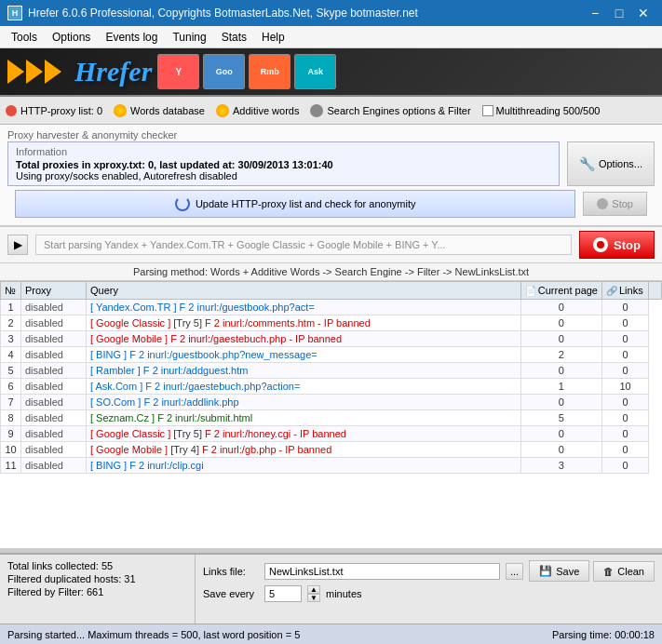  What do you see at coordinates (488, 111) in the screenshot?
I see `multithreading-checkbox` at bounding box center [488, 111].